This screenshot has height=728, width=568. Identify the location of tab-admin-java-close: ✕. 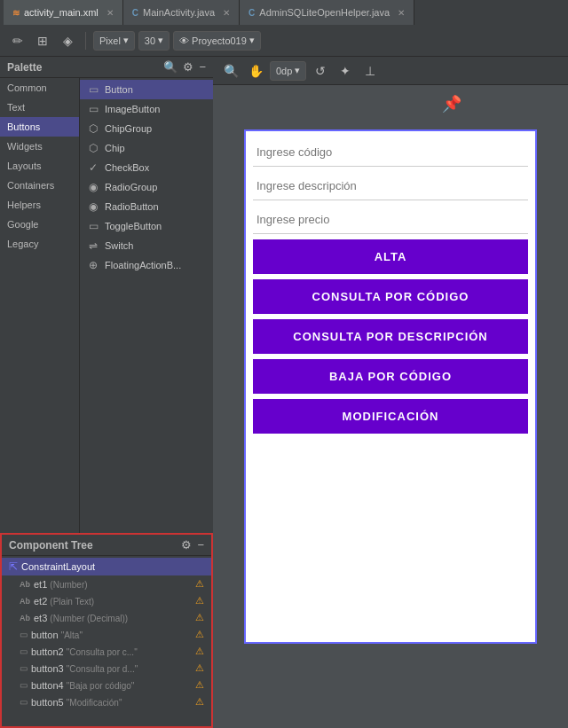
(401, 12).